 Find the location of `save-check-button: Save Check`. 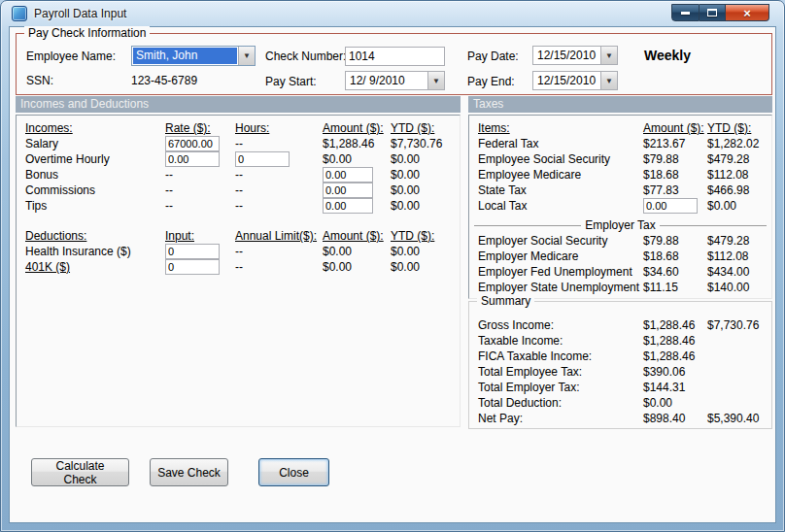

save-check-button: Save Check is located at coordinates (188, 472).